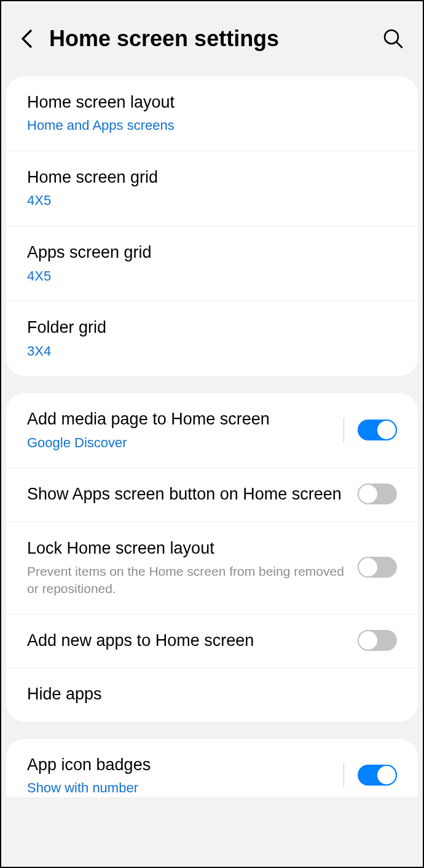  I want to click on row-folder-grid: Folder grid 3X4, so click(212, 338).